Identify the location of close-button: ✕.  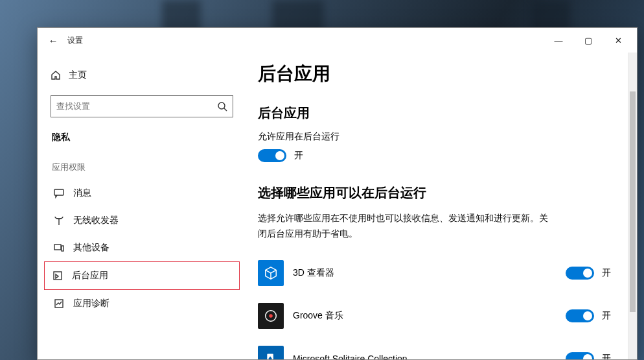
(618, 40).